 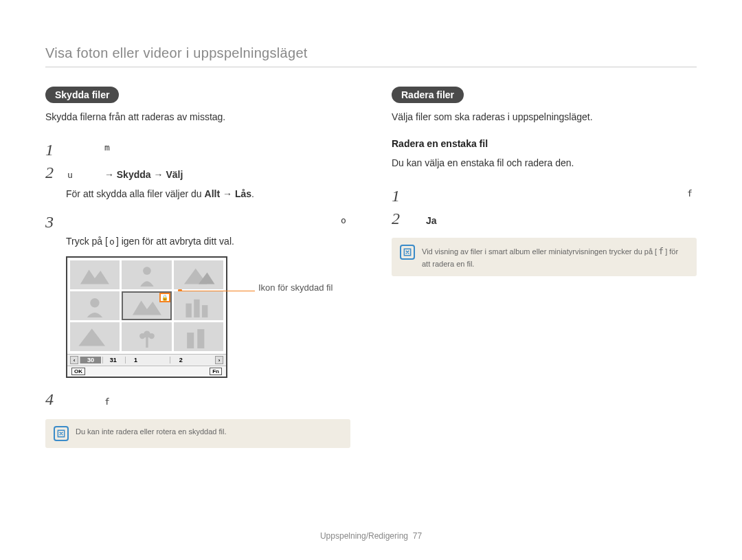 I want to click on page-footer: Uppspelning/Redigering 77, so click(x=371, y=536).